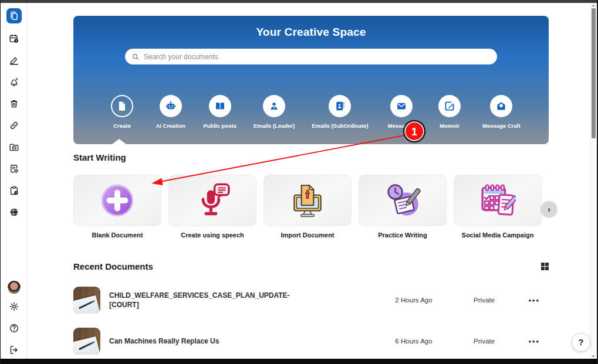 Image resolution: width=598 pixels, height=364 pixels. Describe the element at coordinates (14, 350) in the screenshot. I see `sidebar-item-logout` at that location.